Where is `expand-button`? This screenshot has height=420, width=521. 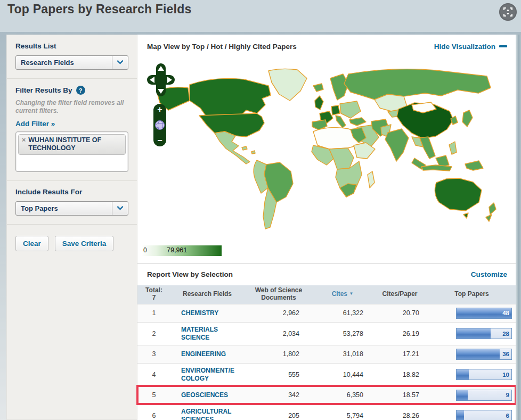
expand-button is located at coordinates (508, 12).